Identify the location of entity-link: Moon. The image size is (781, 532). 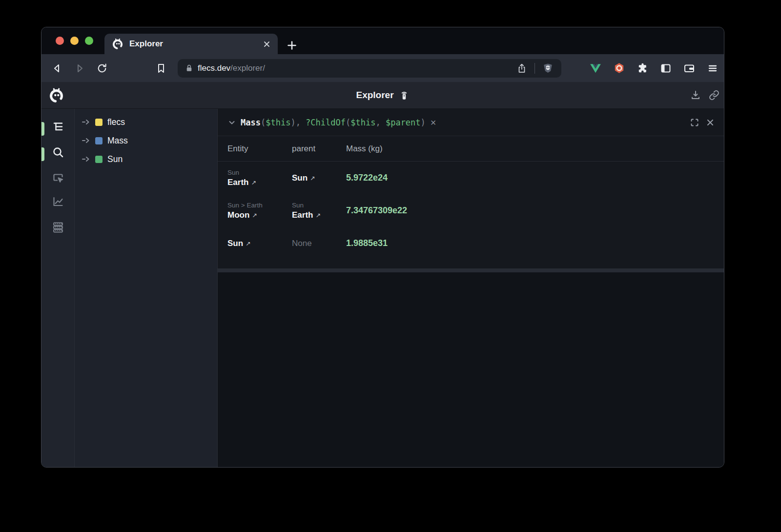
(238, 215).